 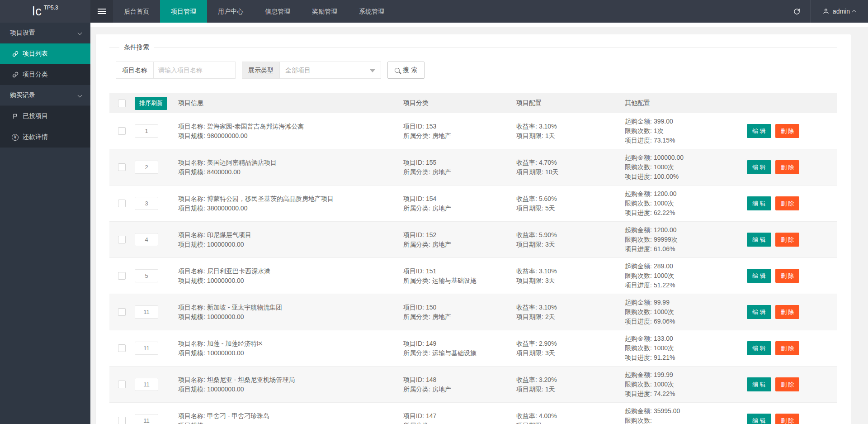 I want to click on sidebar: 项目设置 项目列表 项目分类 购买记录 已投项目, so click(x=45, y=224).